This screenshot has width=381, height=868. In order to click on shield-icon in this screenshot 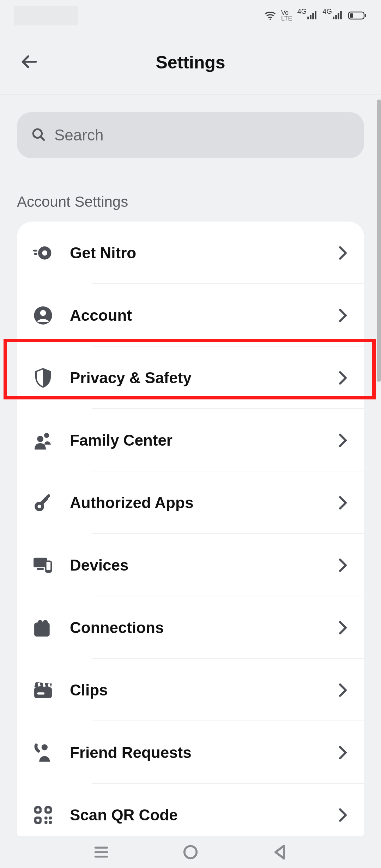, I will do `click(43, 378)`.